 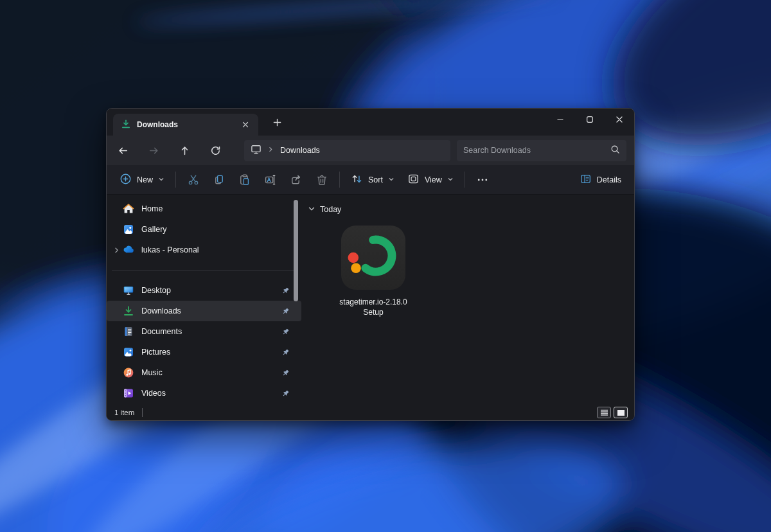 I want to click on sidebar-item-pictures: Pictures, so click(x=204, y=352).